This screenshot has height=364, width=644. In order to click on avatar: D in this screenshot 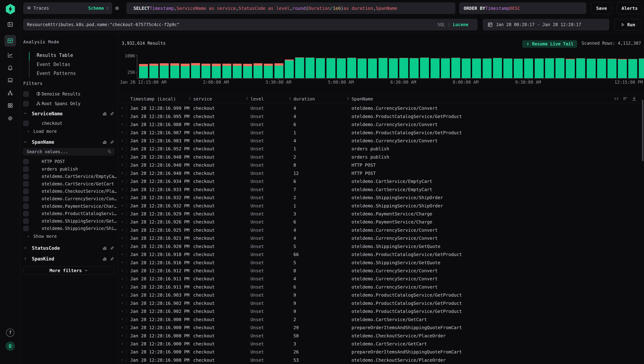, I will do `click(10, 346)`.